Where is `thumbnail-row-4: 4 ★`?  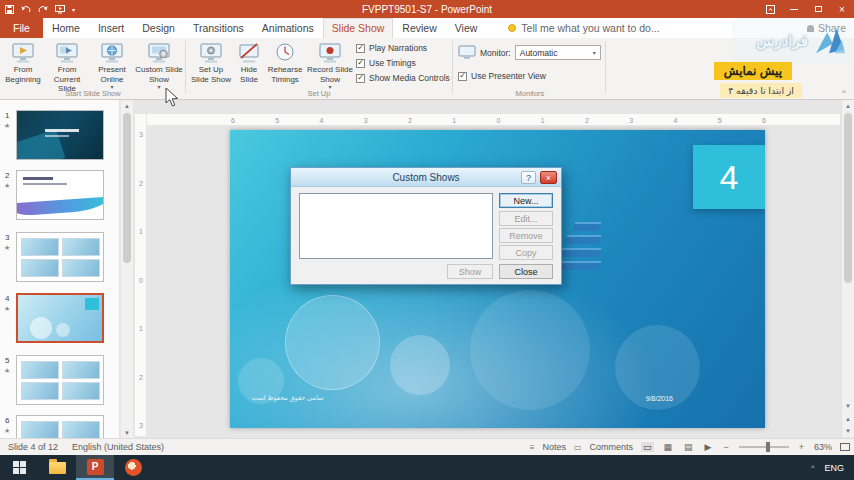 thumbnail-row-4: 4 ★ is located at coordinates (60, 321).